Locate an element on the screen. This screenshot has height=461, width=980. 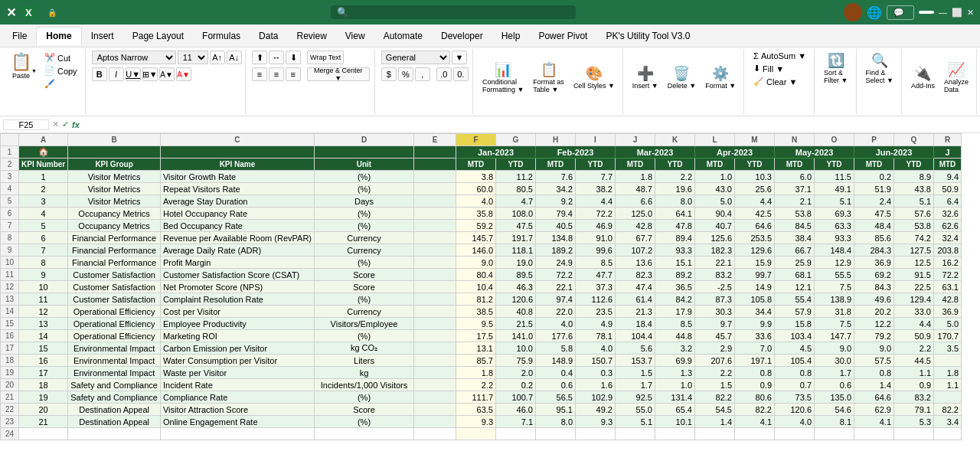
data-cell: 3.5 is located at coordinates (948, 348).